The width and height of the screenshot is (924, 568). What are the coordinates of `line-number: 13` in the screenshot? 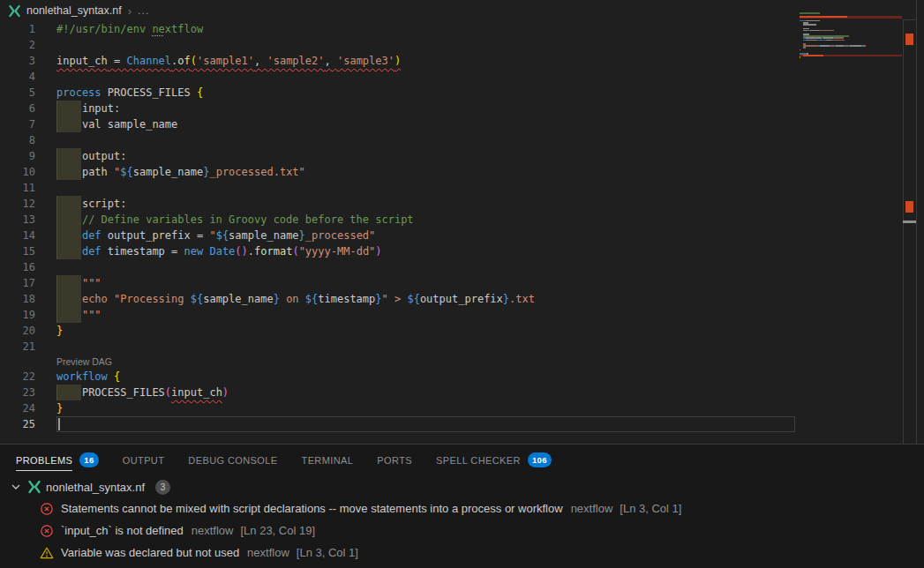 It's located at (18, 220).